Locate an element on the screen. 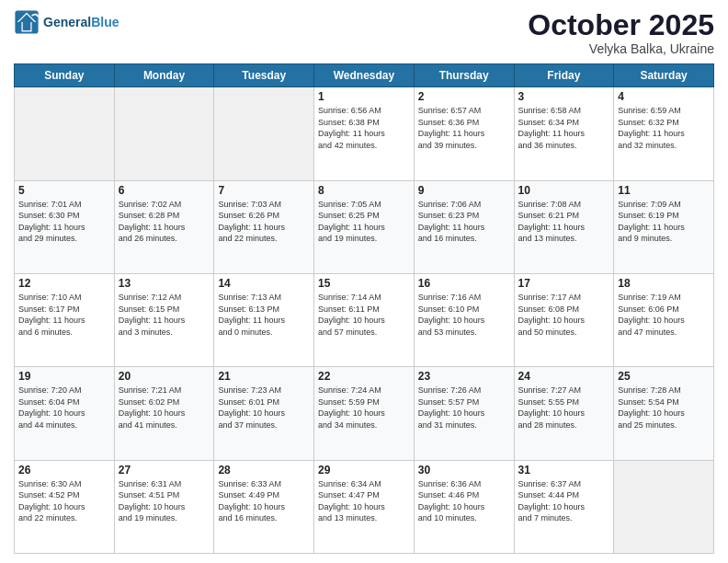 Image resolution: width=728 pixels, height=563 pixels. table-row: 18Sunrise: 7:19 AM Sunset: 6:06 PM Dayli… is located at coordinates (664, 320).